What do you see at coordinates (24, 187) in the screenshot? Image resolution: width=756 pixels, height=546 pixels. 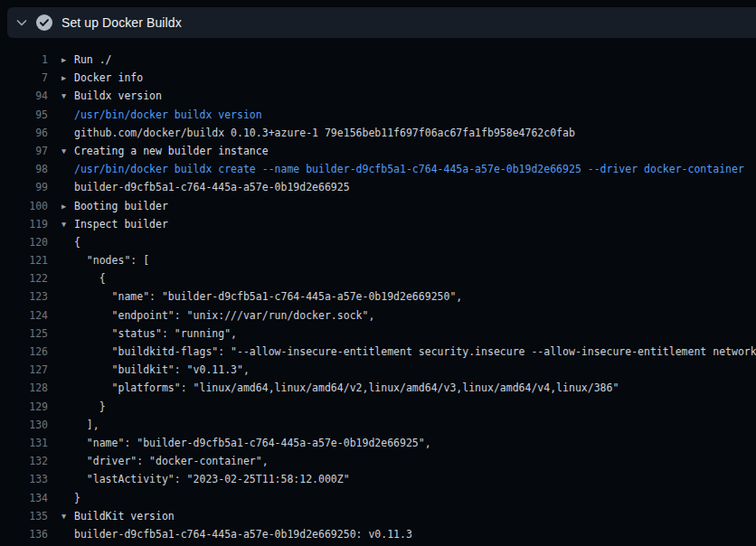 I see `line-number: 99` at bounding box center [24, 187].